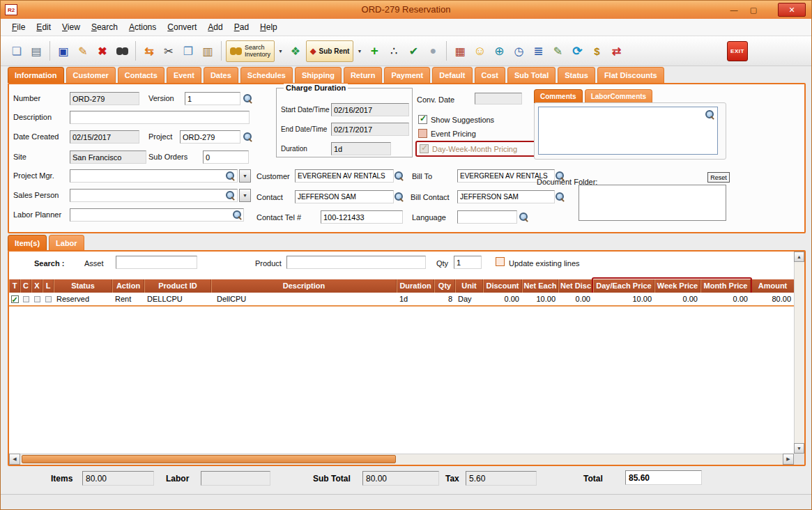  I want to click on menu-actions: Actions, so click(142, 27).